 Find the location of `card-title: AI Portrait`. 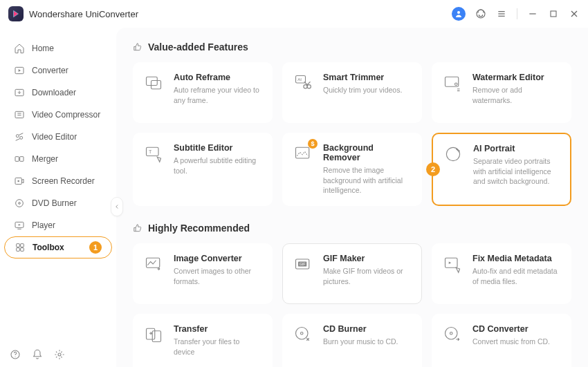

card-title: AI Portrait is located at coordinates (517, 149).